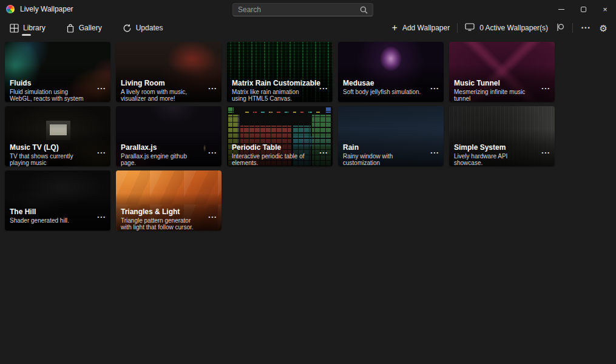 The height and width of the screenshot is (364, 616). Describe the element at coordinates (272, 148) in the screenshot. I see `wallpaper-title: Periodic Table` at that location.